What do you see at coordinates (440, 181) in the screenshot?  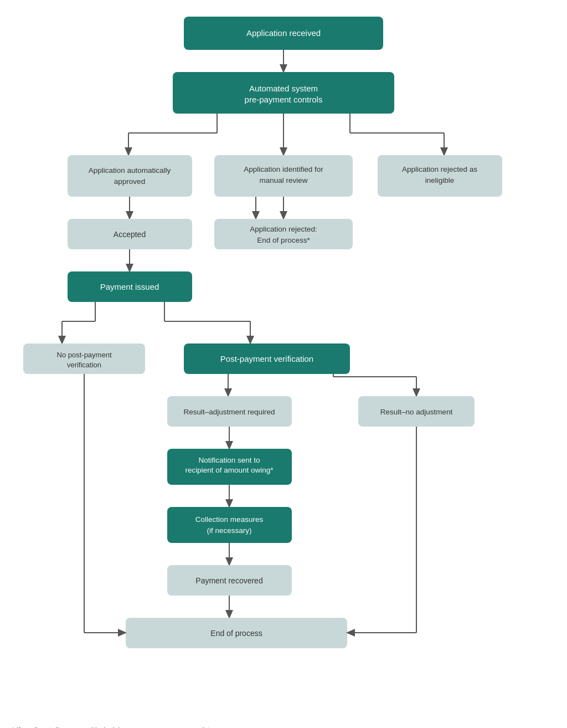 I see `rejected-ineligible-label-2: ineligible` at bounding box center [440, 181].